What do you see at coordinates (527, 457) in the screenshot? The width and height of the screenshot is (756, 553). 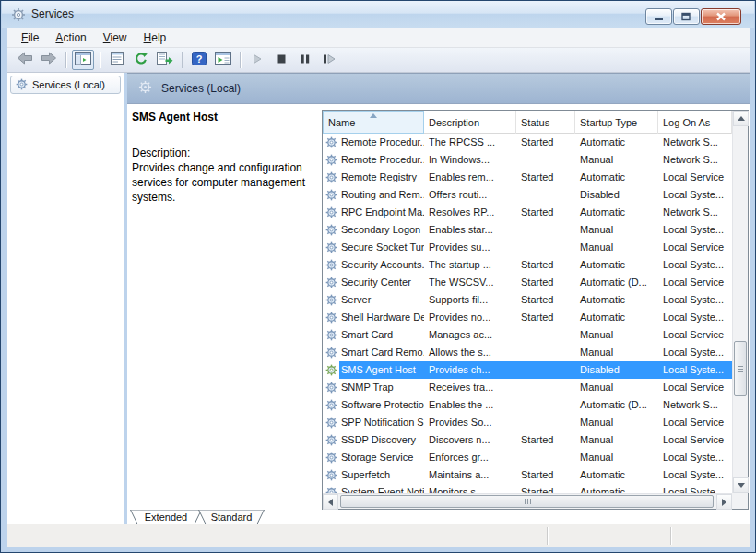 I see `service-row: Storage ServiceEnforces gr...ManualLocal…` at bounding box center [527, 457].